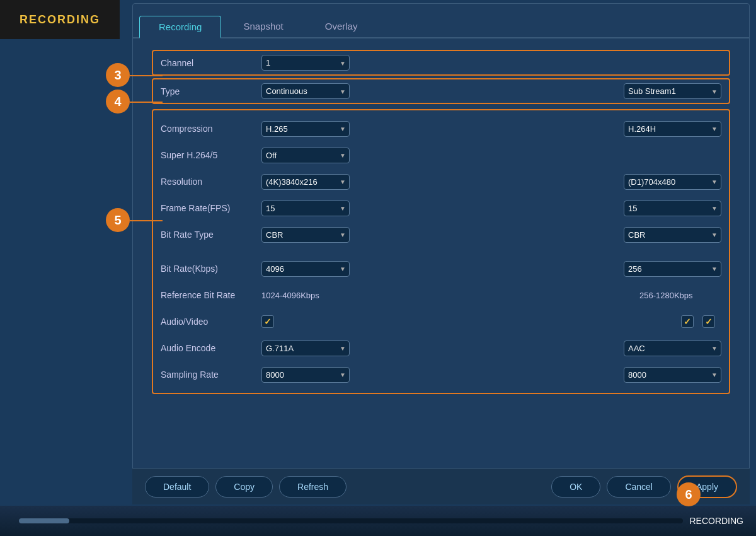 The height and width of the screenshot is (536, 756). Describe the element at coordinates (673, 208) in the screenshot. I see `framerate-sub-select: 15302510` at that location.